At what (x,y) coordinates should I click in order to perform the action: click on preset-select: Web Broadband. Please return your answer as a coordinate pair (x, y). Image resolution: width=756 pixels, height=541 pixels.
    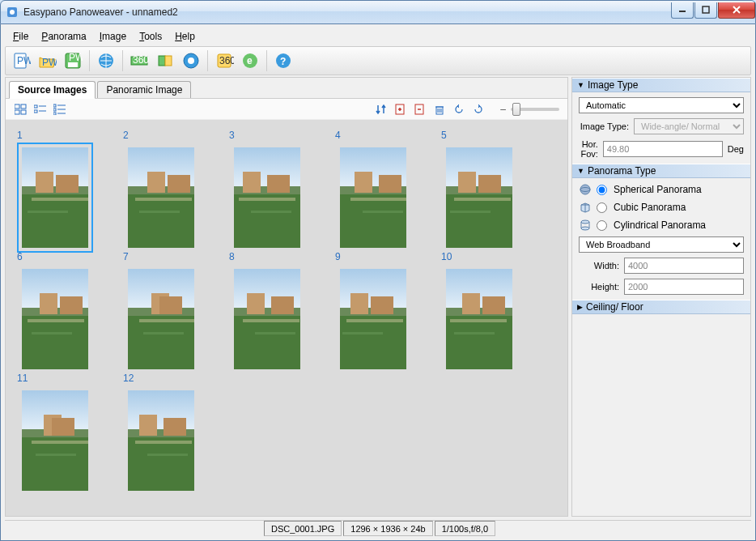
    Looking at the image, I should click on (661, 245).